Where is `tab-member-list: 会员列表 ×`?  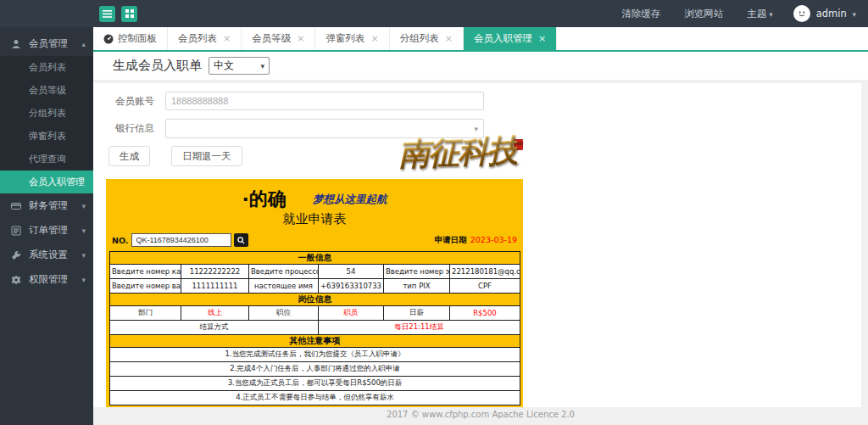
tab-member-list: 会员列表 × is located at coordinates (205, 39).